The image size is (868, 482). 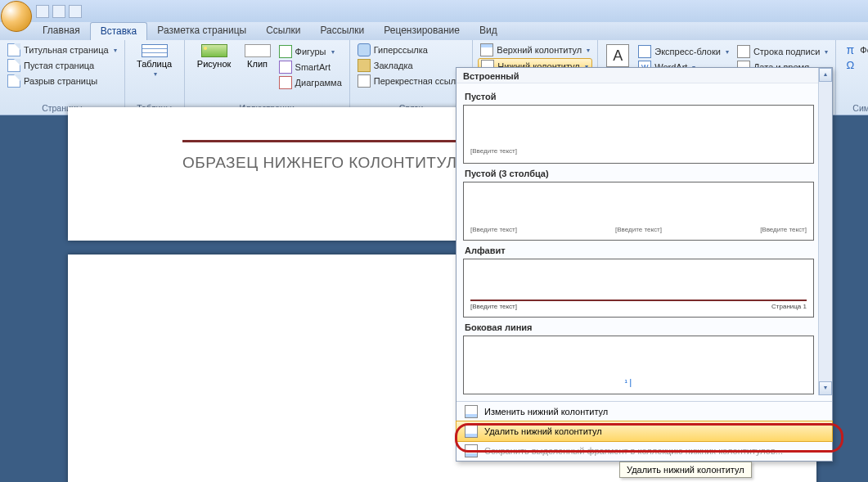 What do you see at coordinates (59, 65) in the screenshot?
I see `label: Пустая страница` at bounding box center [59, 65].